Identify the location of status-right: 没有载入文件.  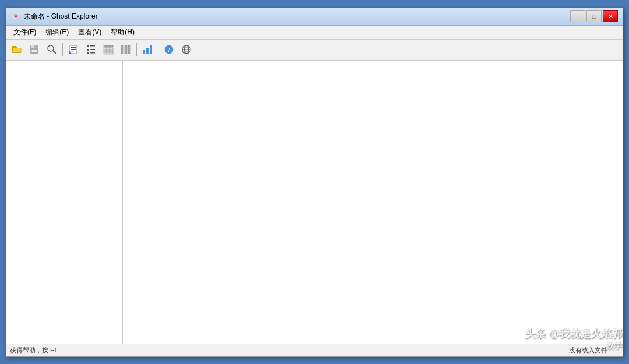
(594, 351).